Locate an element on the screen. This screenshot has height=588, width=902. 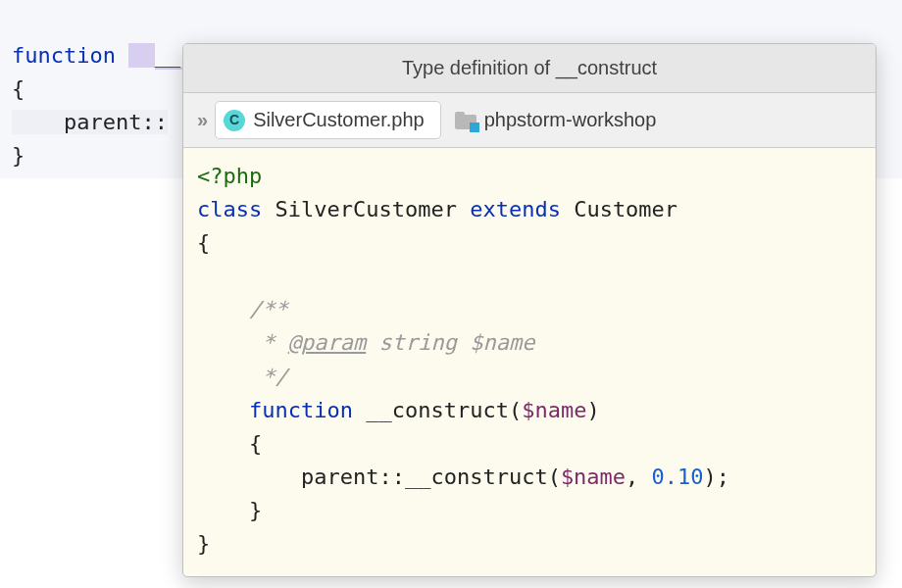
docblock-close: */ is located at coordinates (269, 376).